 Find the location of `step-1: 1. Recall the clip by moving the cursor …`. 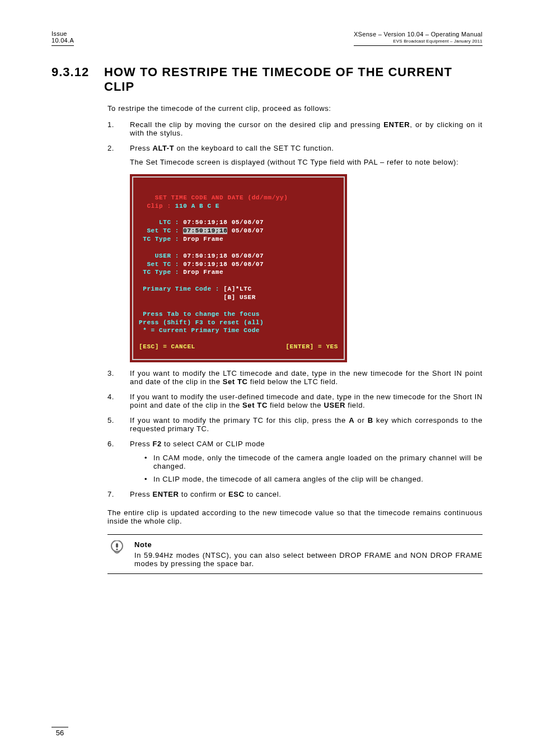

step-1: 1. Recall the clip by moving the cursor … is located at coordinates (295, 129).